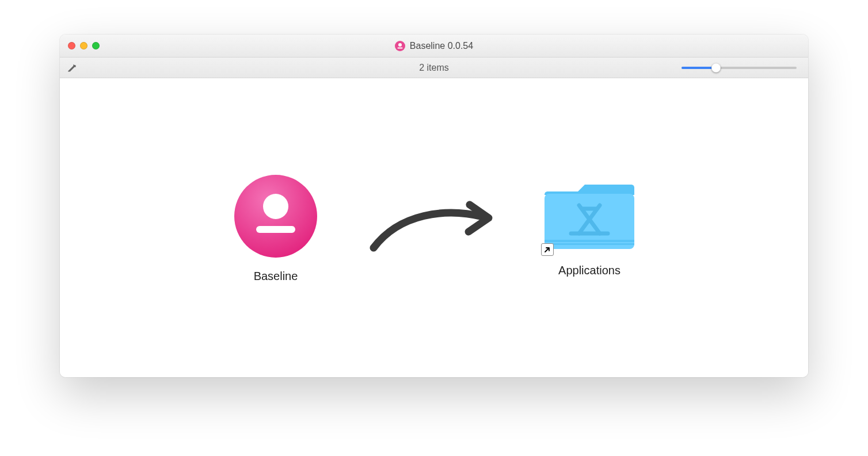  Describe the element at coordinates (589, 228) in the screenshot. I see `applications-folder-item: Applications` at that location.